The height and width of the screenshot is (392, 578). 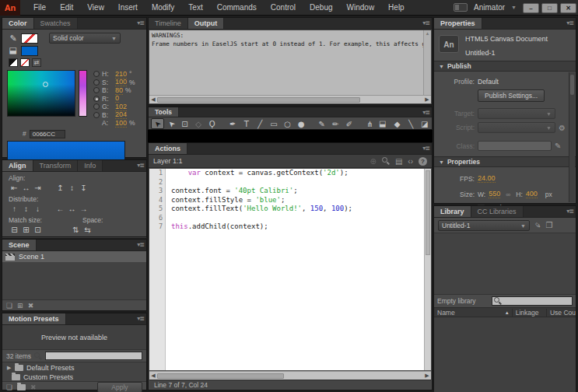 I want to click on duplicate-scene-icon: ❏, so click(x=9, y=306).